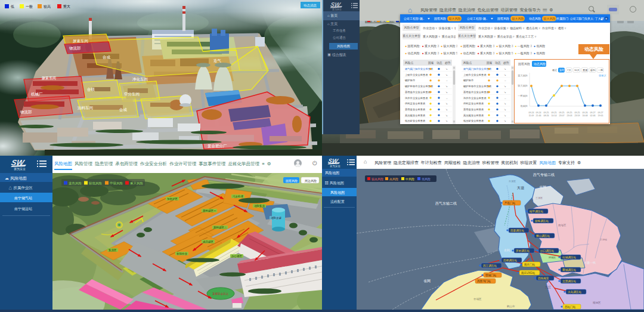  What do you see at coordinates (491, 276) in the screenshot?
I see `svg-text: 明城门站` at bounding box center [491, 276].